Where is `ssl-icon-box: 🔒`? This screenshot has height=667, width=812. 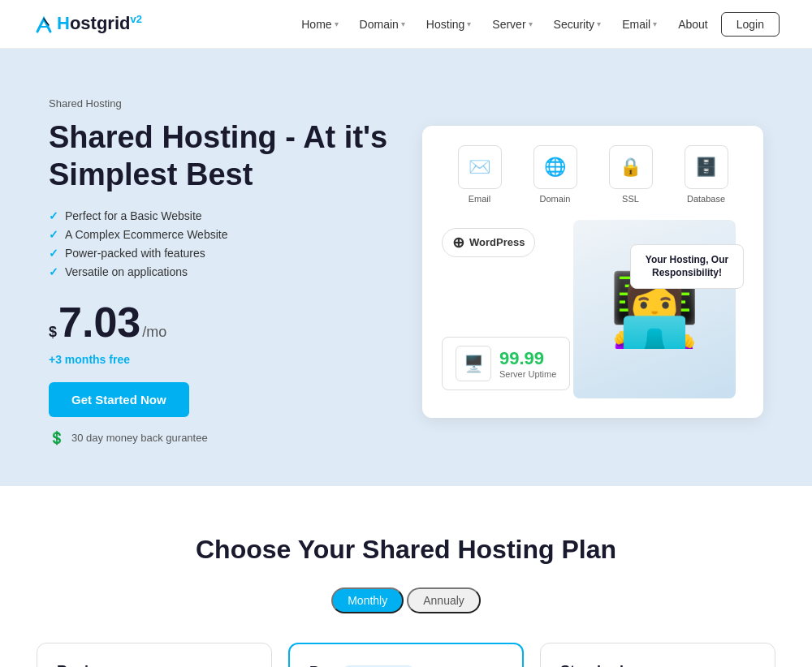 ssl-icon-box: 🔒 is located at coordinates (631, 167).